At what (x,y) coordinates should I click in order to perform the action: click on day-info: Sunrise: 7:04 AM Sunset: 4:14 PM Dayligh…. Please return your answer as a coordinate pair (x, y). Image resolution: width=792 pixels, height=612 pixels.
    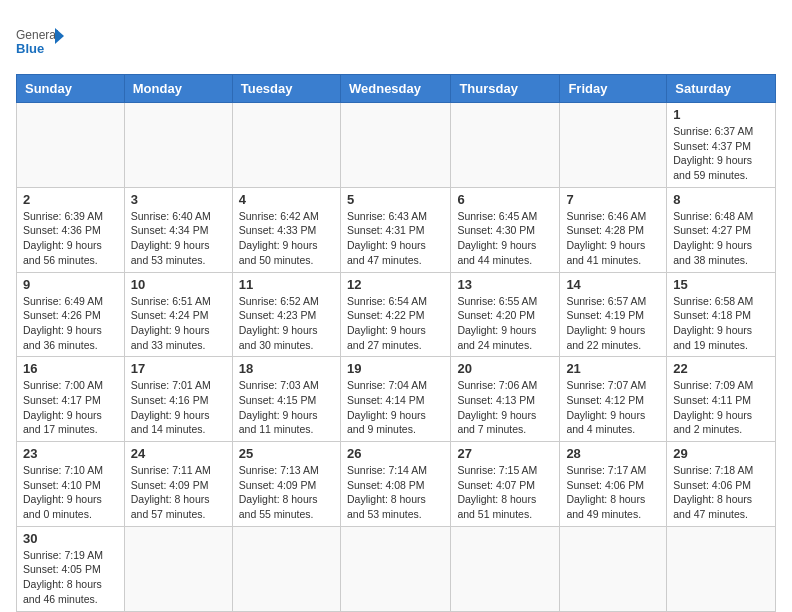
    Looking at the image, I should click on (396, 408).